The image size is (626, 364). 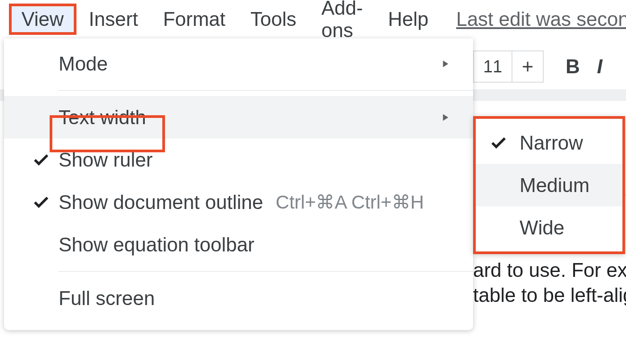 What do you see at coordinates (554, 185) in the screenshot?
I see `submenu-item-label: Medium` at bounding box center [554, 185].